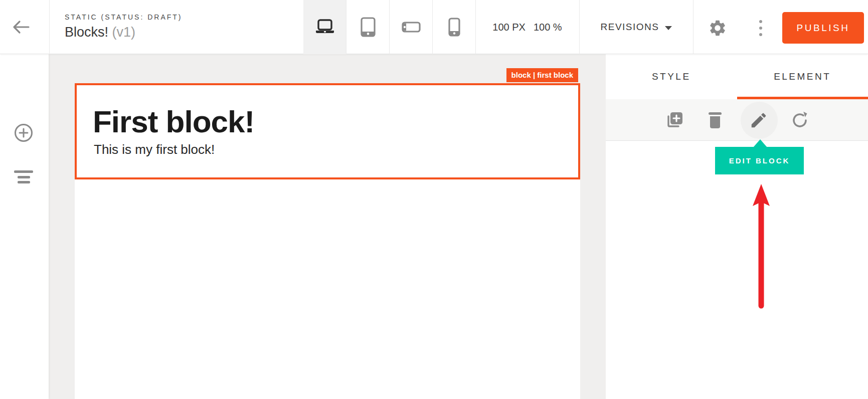  I want to click on annotation-arrow-icon, so click(761, 247).